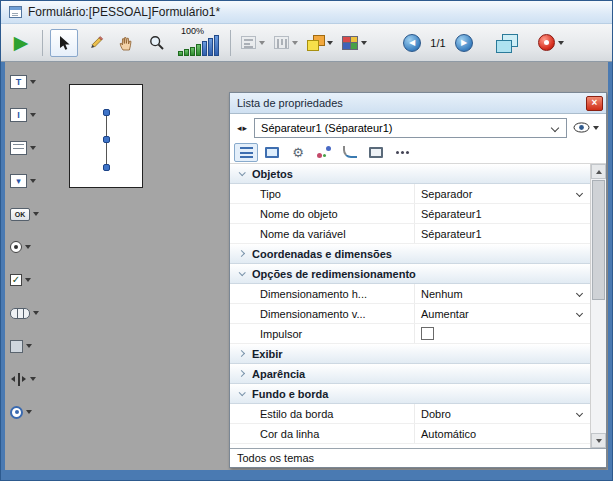 Image resolution: width=613 pixels, height=481 pixels. What do you see at coordinates (282, 42) in the screenshot?
I see `distribute-icon` at bounding box center [282, 42].